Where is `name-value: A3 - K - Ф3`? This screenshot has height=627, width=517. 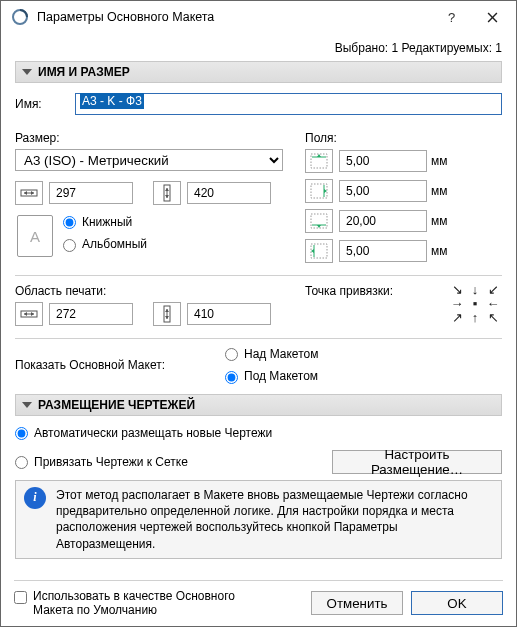
name-value: A3 - K - Ф3 is located at coordinates (112, 101).